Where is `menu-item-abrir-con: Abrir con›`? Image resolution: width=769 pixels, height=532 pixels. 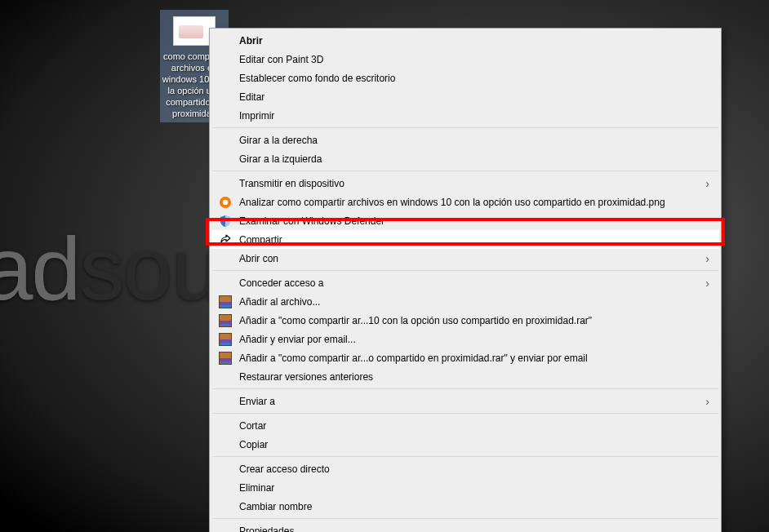
menu-item-abrir-con: Abrir con› is located at coordinates (465, 258).